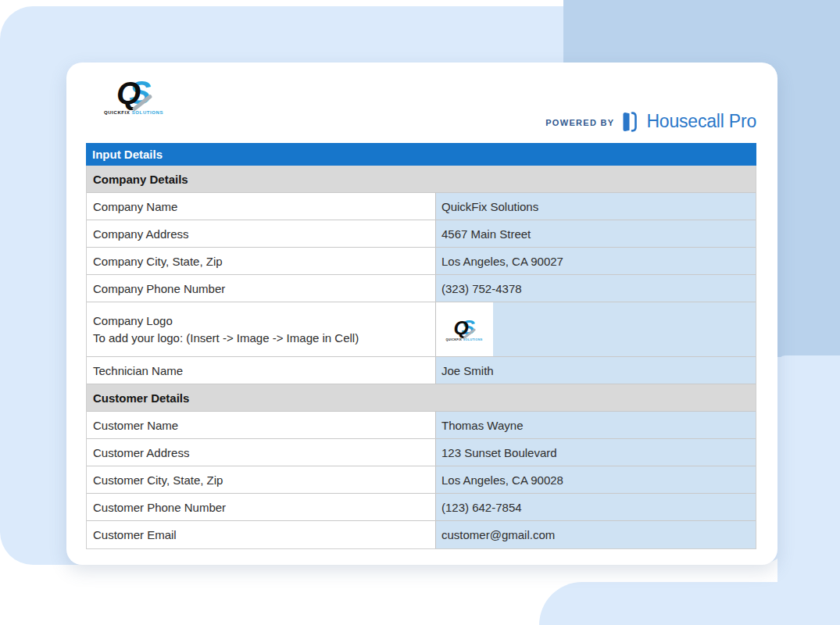 This screenshot has width=840, height=625. I want to click on company-logo-image: QSQUICKFIX SOLUTIONS, so click(464, 330).